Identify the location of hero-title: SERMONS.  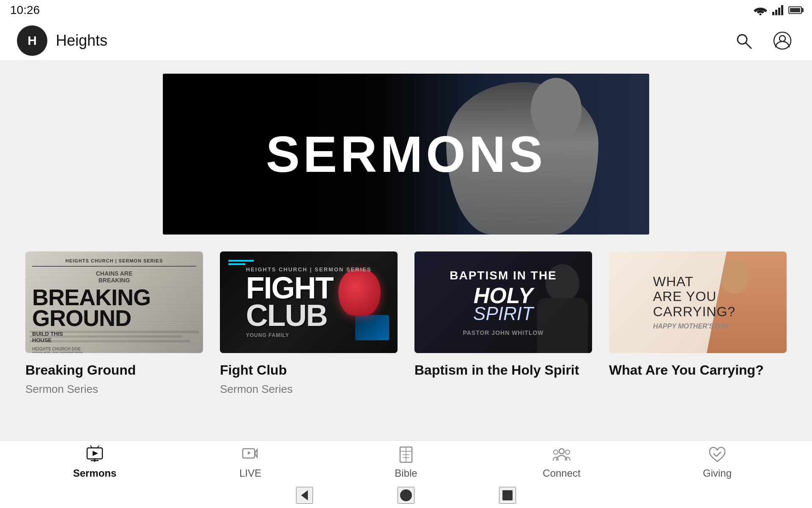
(406, 154).